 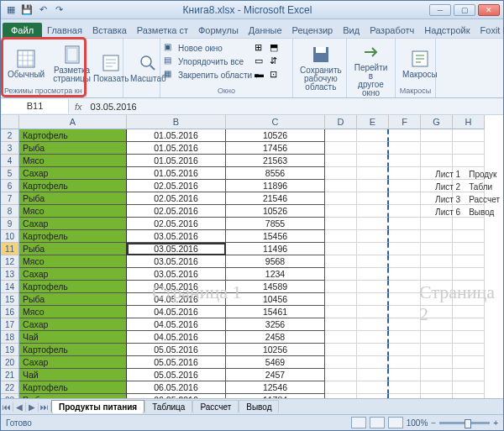 I want to click on page-layout-view-icon, so click(x=377, y=423).